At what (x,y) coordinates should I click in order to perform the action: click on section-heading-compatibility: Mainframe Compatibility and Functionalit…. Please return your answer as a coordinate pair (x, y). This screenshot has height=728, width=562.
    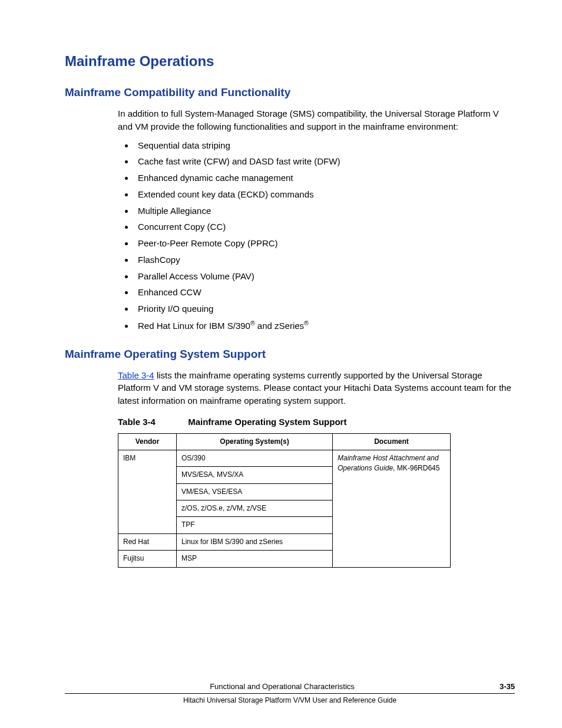
    Looking at the image, I should click on (290, 93).